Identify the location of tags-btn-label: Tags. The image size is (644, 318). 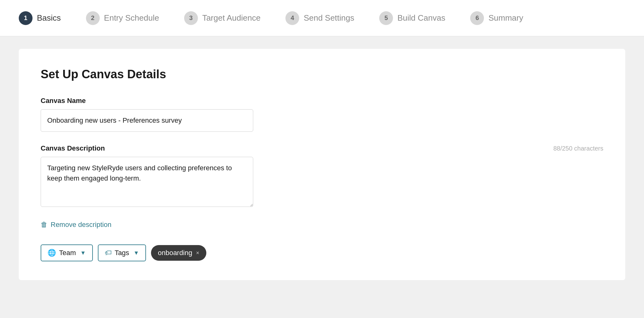
(122, 253).